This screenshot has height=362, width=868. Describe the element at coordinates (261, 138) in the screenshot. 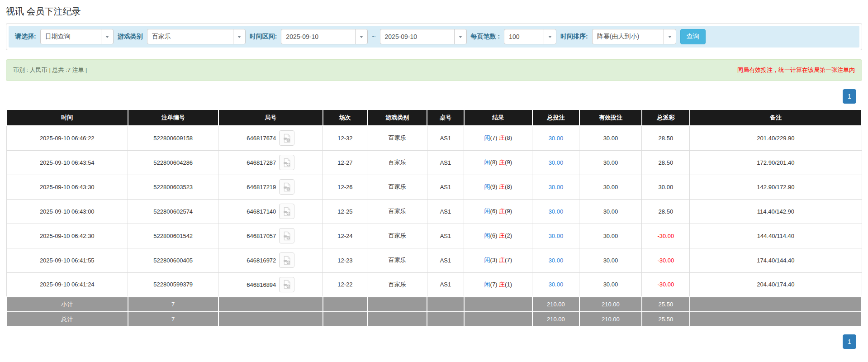

I see `round-id: 646817674` at that location.